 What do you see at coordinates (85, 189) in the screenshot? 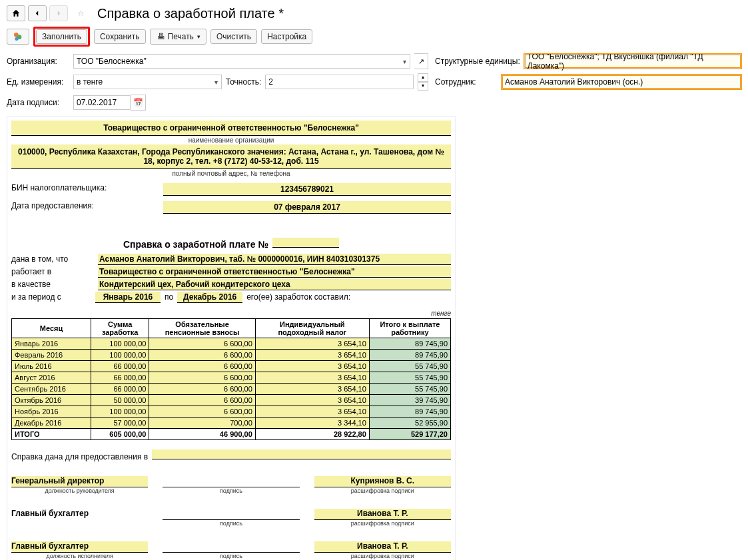
I see `bin-label: БИН налогоплательщика:` at bounding box center [85, 189].